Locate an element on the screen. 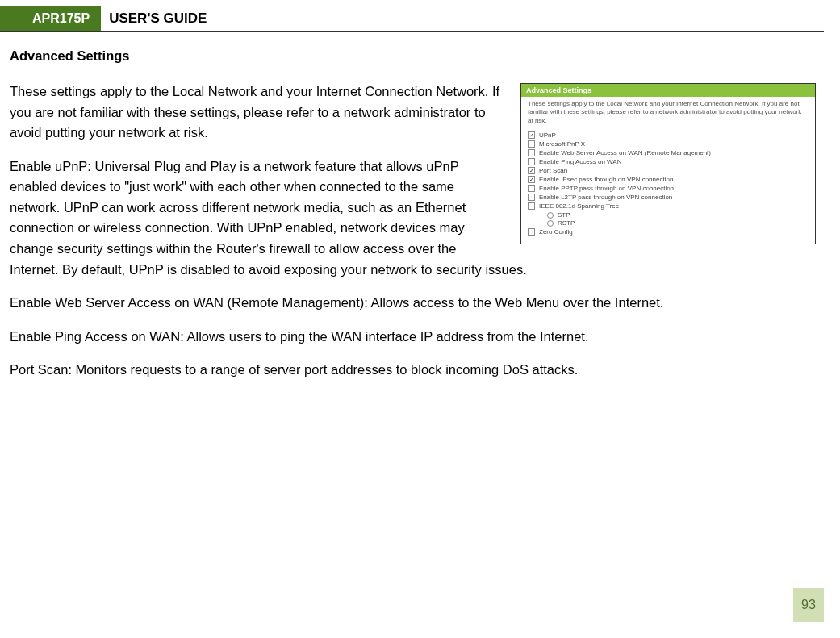  product-badge: APR175P is located at coordinates (50, 19).